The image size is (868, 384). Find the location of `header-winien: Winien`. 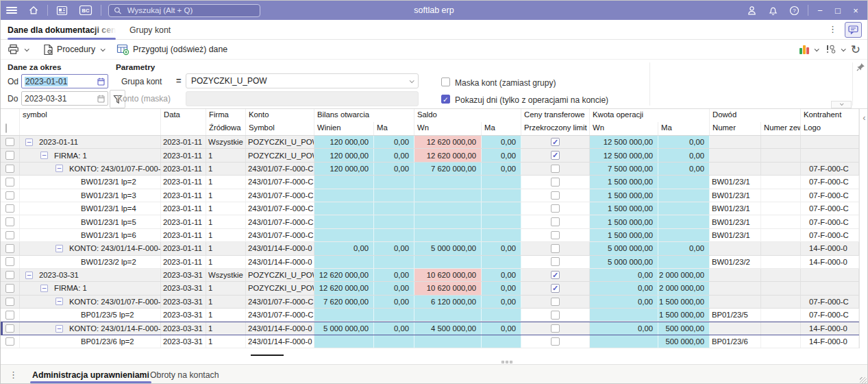

header-winien: Winien is located at coordinates (344, 129).